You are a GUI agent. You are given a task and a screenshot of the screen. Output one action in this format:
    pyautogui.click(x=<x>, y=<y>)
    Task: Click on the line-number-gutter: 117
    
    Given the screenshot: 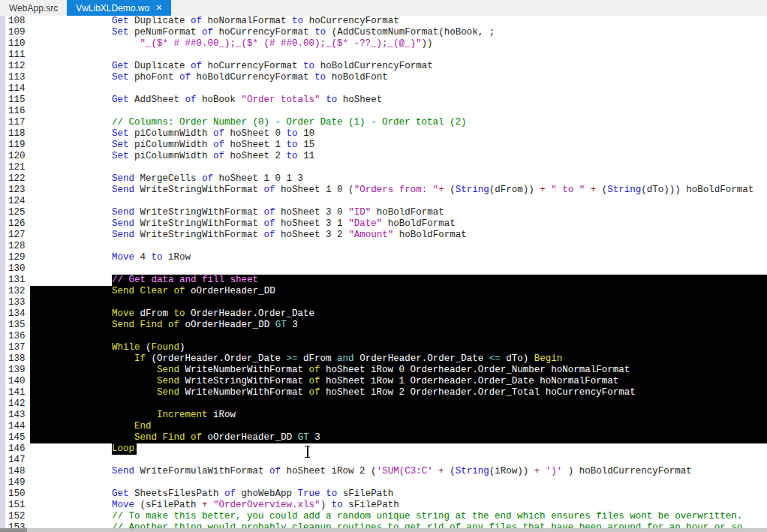 What is the action you would take?
    pyautogui.click(x=15, y=123)
    